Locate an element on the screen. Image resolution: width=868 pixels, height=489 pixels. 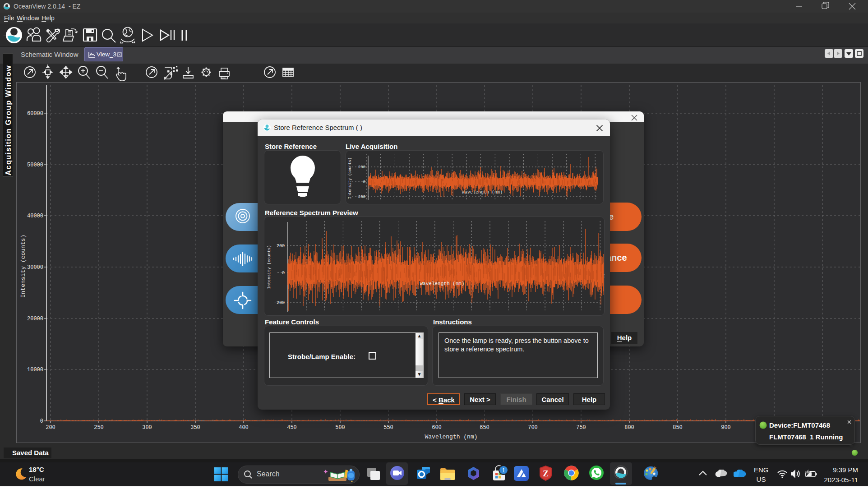
svg-text: 550 is located at coordinates (388, 428).